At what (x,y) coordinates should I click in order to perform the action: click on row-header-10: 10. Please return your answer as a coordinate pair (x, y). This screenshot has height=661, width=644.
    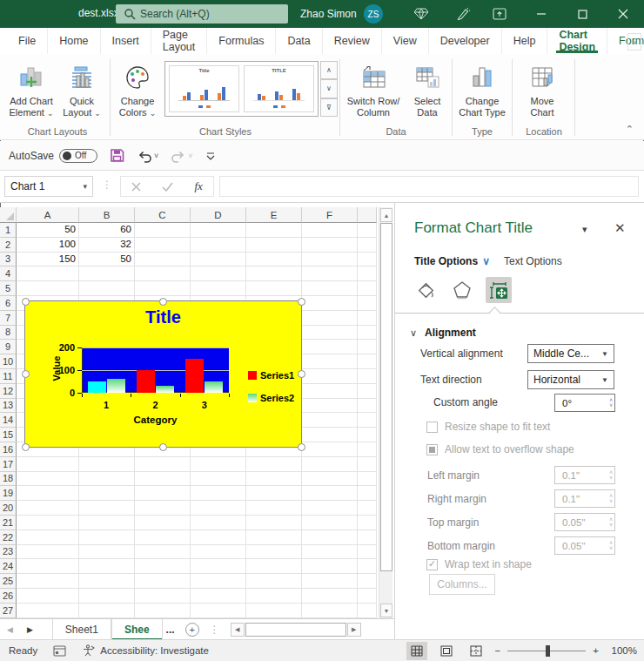
    Looking at the image, I should click on (9, 362).